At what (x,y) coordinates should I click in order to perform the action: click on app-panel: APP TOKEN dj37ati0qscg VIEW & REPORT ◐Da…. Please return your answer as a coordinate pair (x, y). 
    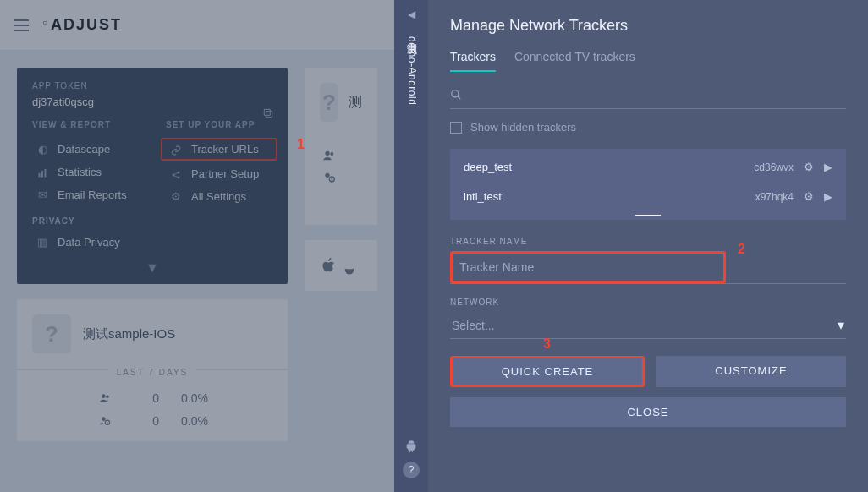
    Looking at the image, I should click on (152, 176).